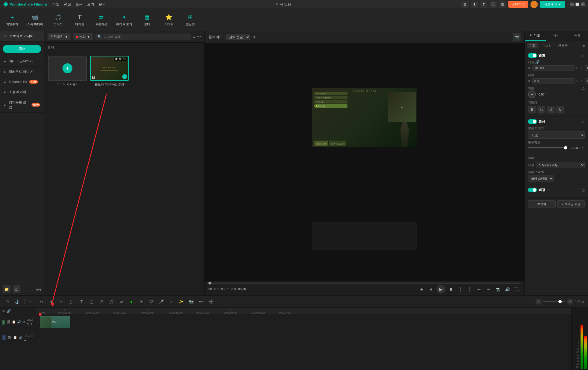 This screenshot has height=370, width=588. I want to click on tl-magnet-icon: ⚓, so click(17, 302).